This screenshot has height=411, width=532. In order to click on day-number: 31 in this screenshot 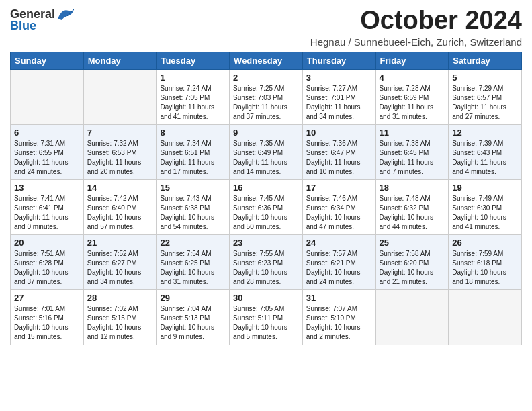, I will do `click(339, 298)`.